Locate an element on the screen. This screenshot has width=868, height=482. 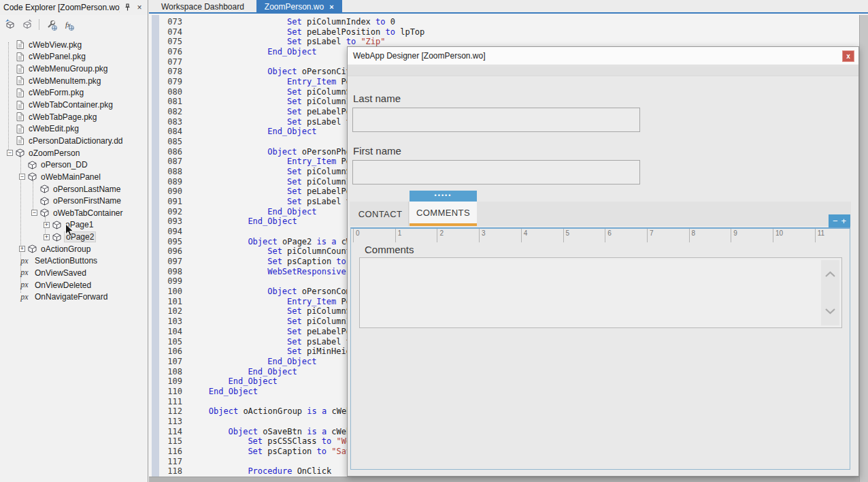
tree-item-oWebMainPanel: −oWebMainPanel is located at coordinates (73, 177).